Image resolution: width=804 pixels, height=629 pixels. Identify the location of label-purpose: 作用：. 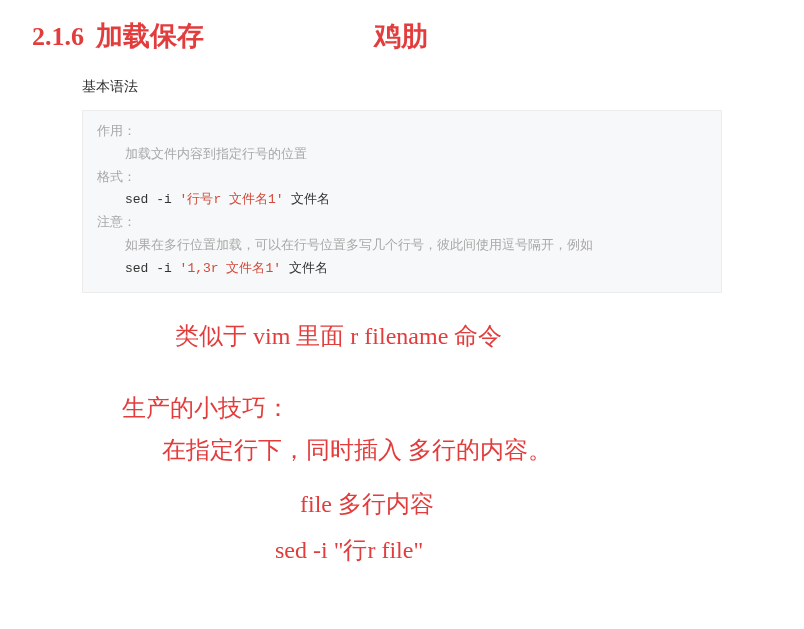
(116, 132).